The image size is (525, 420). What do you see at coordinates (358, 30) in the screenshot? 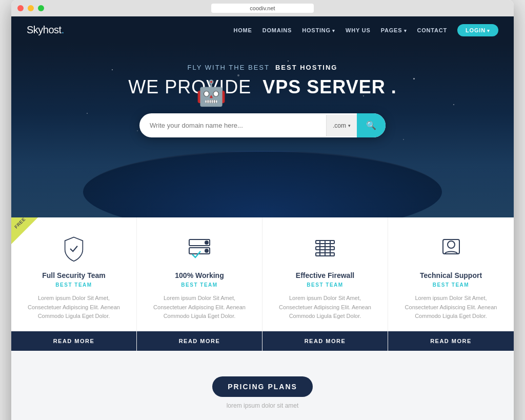
I see `nav-link-whyus: WHY US` at bounding box center [358, 30].